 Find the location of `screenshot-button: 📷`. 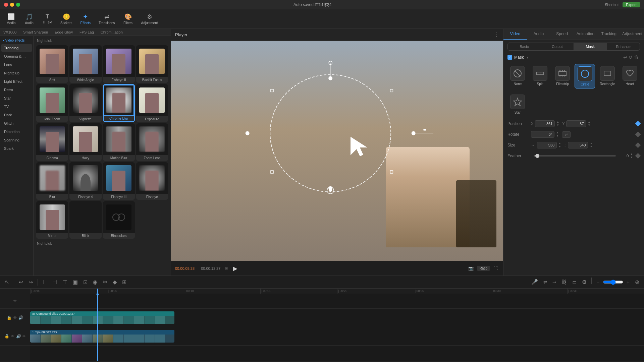

screenshot-button: 📷 is located at coordinates (471, 268).